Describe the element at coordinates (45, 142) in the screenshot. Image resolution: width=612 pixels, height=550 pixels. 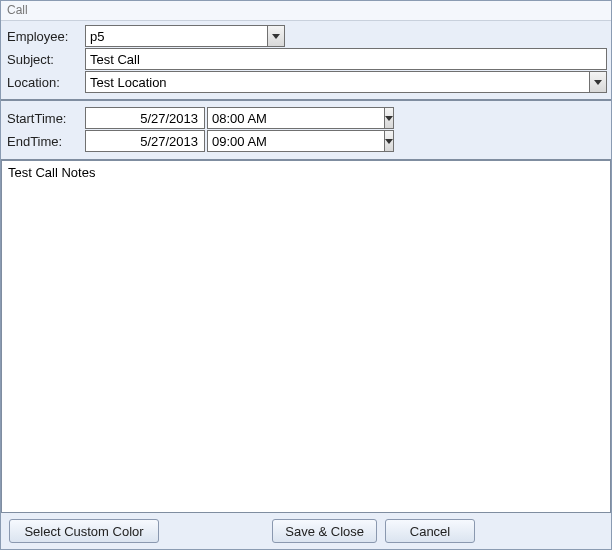
I see `end-time-label: EndTime:` at that location.